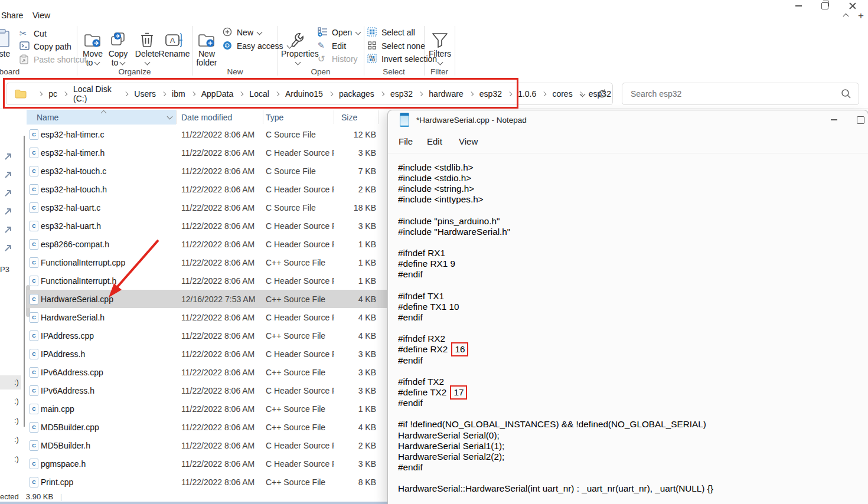  What do you see at coordinates (5, 269) in the screenshot?
I see `nav-item-fragment: P3` at bounding box center [5, 269].